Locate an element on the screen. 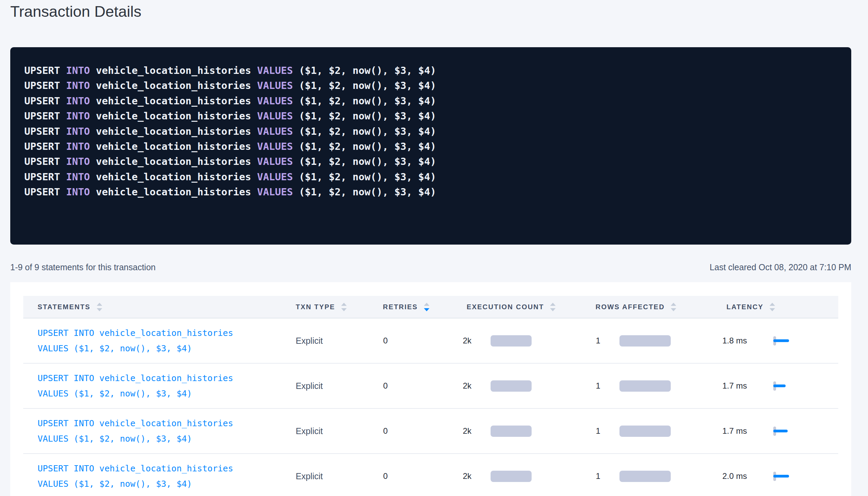  sql-keyword-values: VALUES is located at coordinates (278, 70).